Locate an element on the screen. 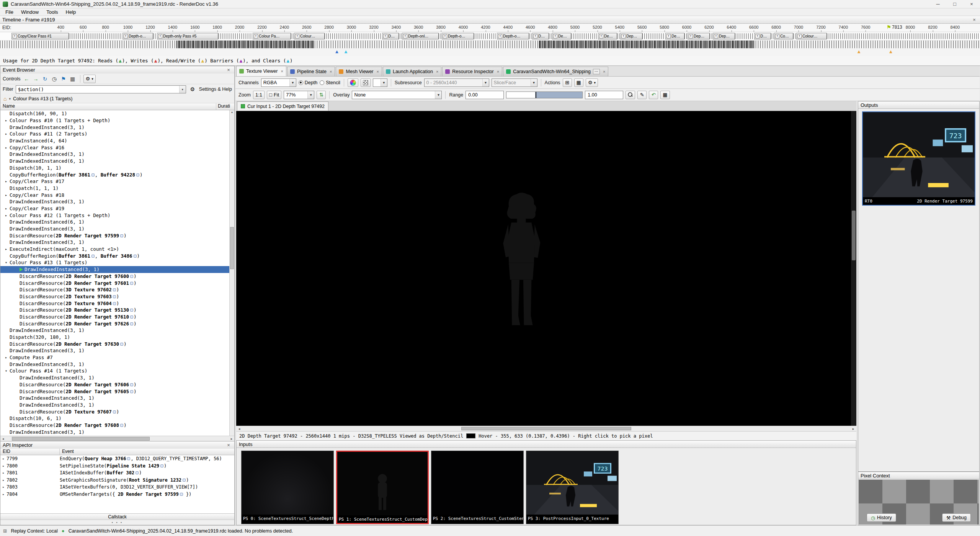 This screenshot has width=980, height=536. timeline-header: Timeline - Frame #1919 × is located at coordinates (490, 20).